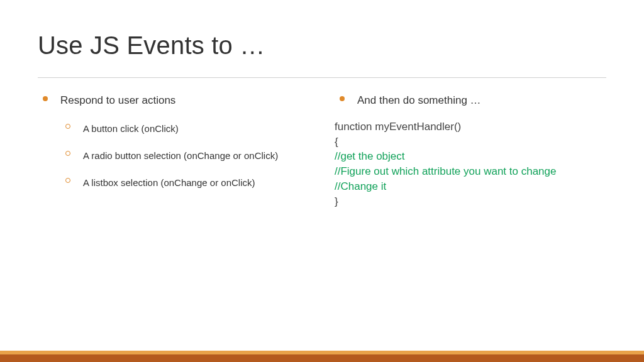  What do you see at coordinates (470, 127) in the screenshot?
I see `code-line: function myEventHandler()` at bounding box center [470, 127].